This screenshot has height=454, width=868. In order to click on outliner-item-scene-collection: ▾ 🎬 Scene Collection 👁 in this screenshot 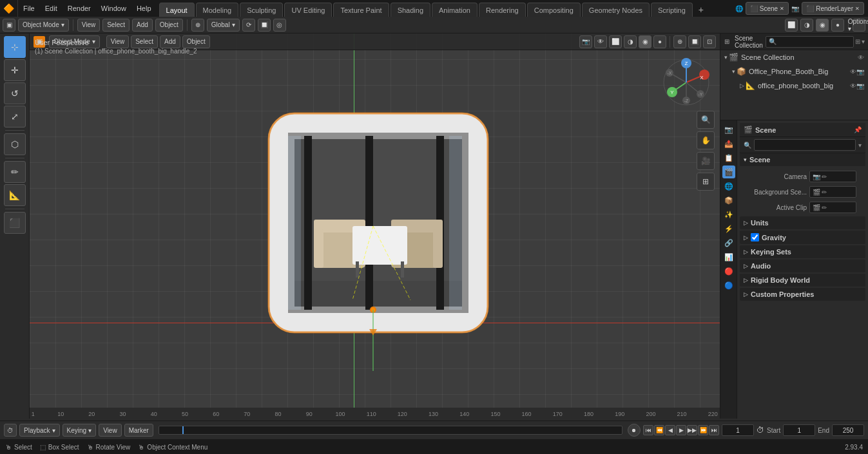, I will do `click(794, 57)`.